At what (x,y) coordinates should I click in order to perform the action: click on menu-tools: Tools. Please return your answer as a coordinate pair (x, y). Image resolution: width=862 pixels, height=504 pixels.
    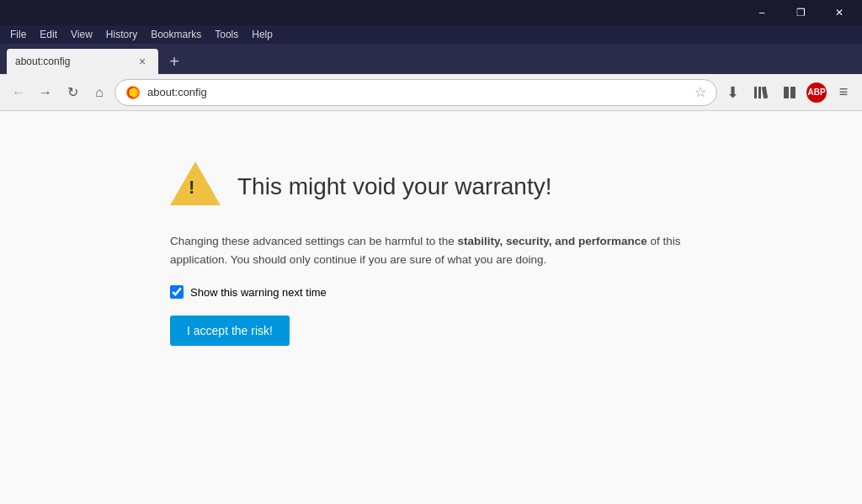
    Looking at the image, I should click on (226, 34).